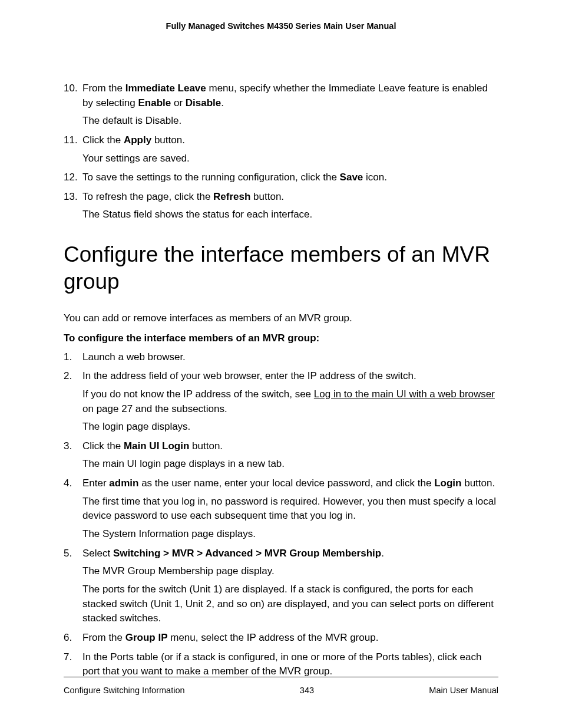 The height and width of the screenshot is (728, 562). I want to click on cross-reference-link: Log in to the main UI with a web browser, so click(404, 394).